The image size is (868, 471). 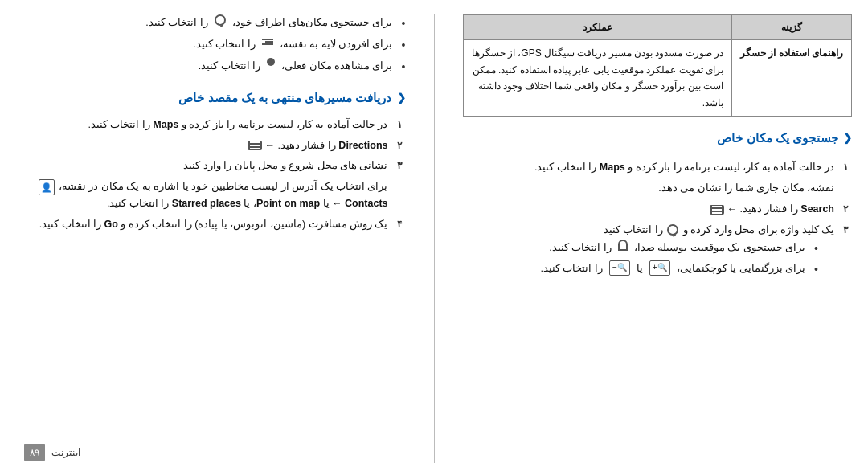 What do you see at coordinates (211, 195) in the screenshot?
I see `list-item: برای انتخاب یک آدرس از لیست مخاطبین خود …` at bounding box center [211, 195].